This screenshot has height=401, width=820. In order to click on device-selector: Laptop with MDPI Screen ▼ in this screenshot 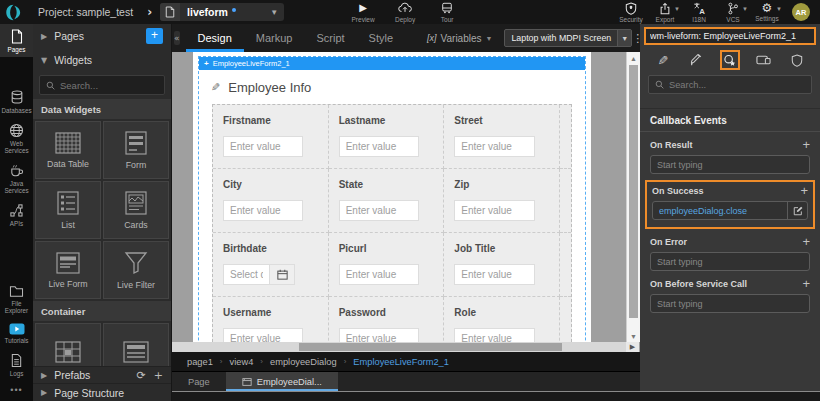, I will do `click(568, 38)`.